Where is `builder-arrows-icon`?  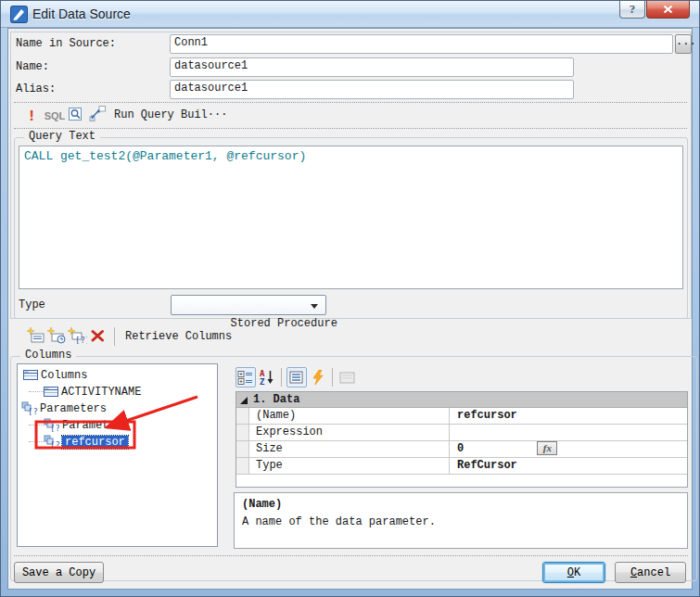
builder-arrows-icon is located at coordinates (98, 113).